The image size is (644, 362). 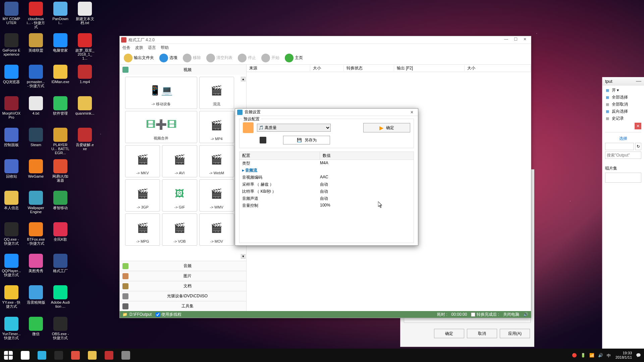 What do you see at coordinates (11, 238) in the screenshot?
I see `desktop-icon: QQ.exe - 快捷方式` at bounding box center [11, 238].